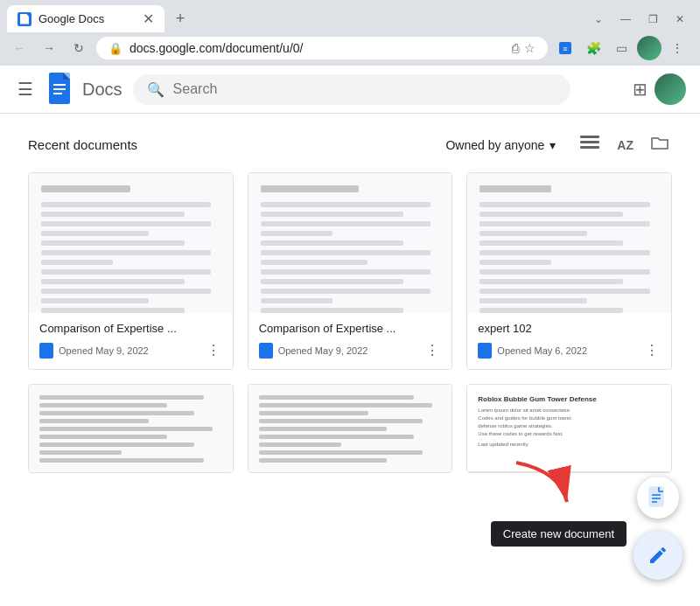  What do you see at coordinates (653, 19) in the screenshot?
I see `maximize-button: ❐` at bounding box center [653, 19].